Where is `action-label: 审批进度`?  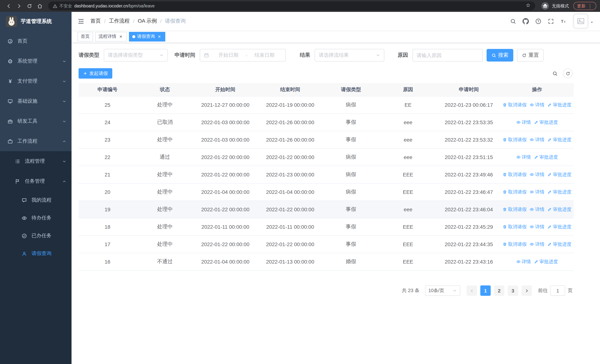
action-label: 审批进度 is located at coordinates (562, 244).